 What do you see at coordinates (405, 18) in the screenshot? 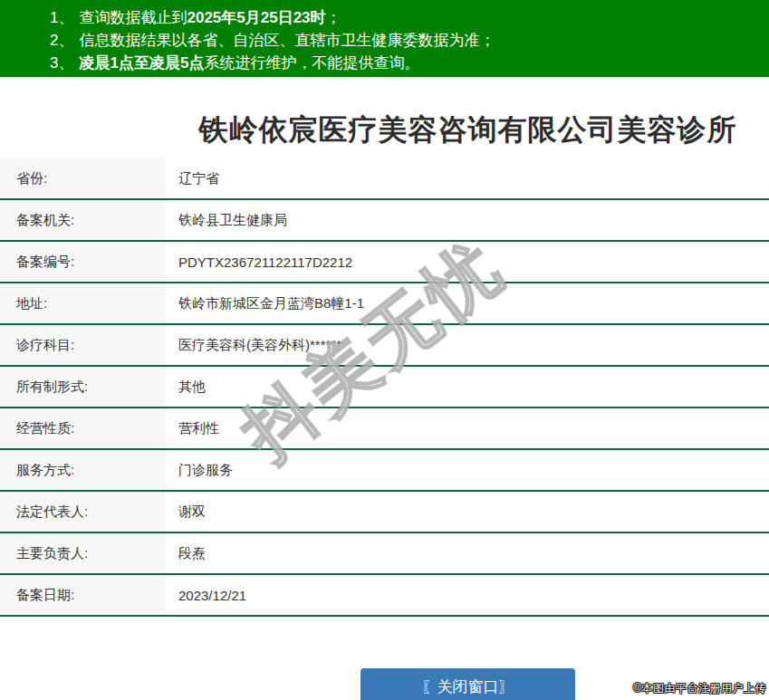
I see `notice-line: 1、查询数据截止到2025年5月25日23时；` at bounding box center [405, 18].